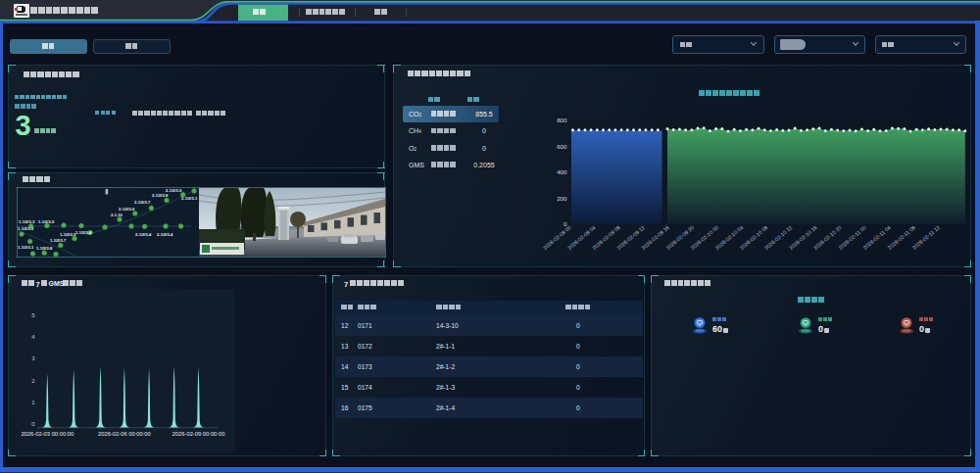  Describe the element at coordinates (127, 210) in the screenshot. I see `svg-text: 2-1/2/3-6` at that location.